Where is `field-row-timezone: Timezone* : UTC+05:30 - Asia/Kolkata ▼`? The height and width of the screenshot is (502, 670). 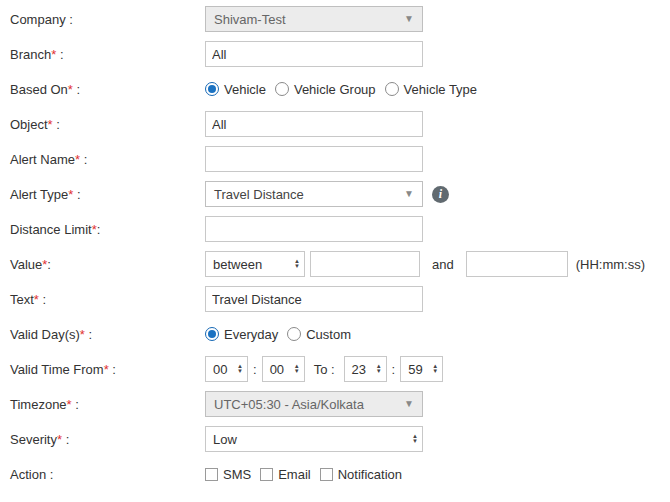 field-row-timezone: Timezone* : UTC+05:30 - Asia/Kolkata ▼ is located at coordinates (340, 404).